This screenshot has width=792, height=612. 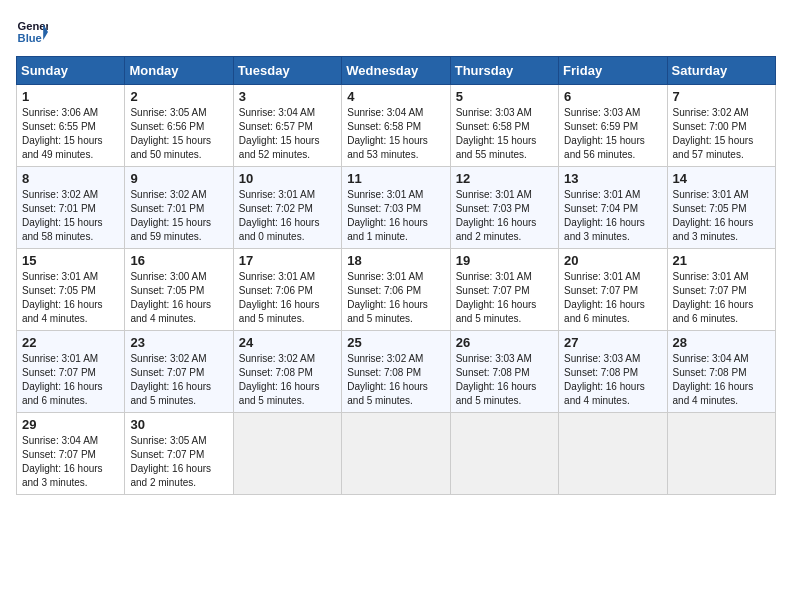 I want to click on day-header-sunday: Sunday, so click(x=71, y=71).